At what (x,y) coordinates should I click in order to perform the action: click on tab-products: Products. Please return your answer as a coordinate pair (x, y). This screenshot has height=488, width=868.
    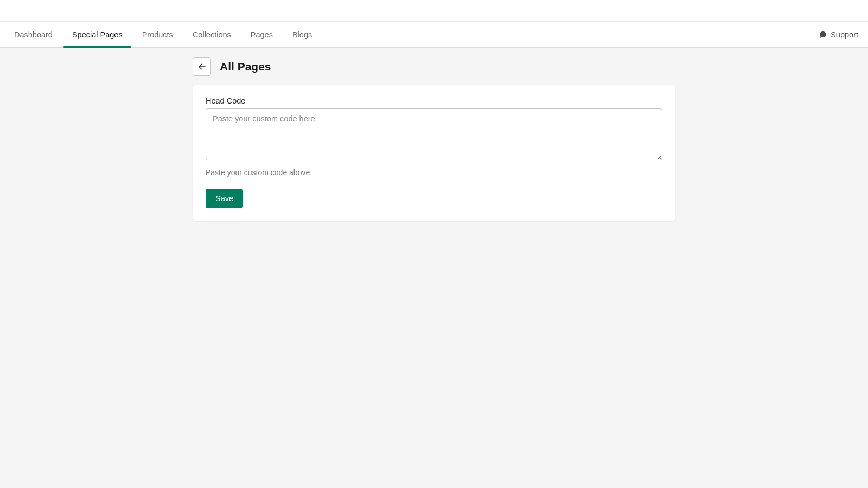
    Looking at the image, I should click on (157, 35).